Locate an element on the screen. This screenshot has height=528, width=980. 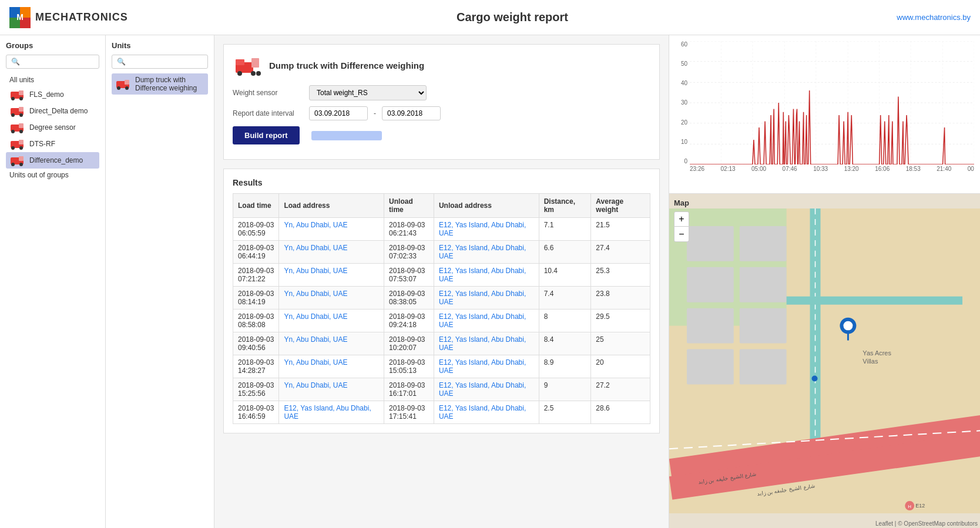
chart-inner is located at coordinates (832, 103).